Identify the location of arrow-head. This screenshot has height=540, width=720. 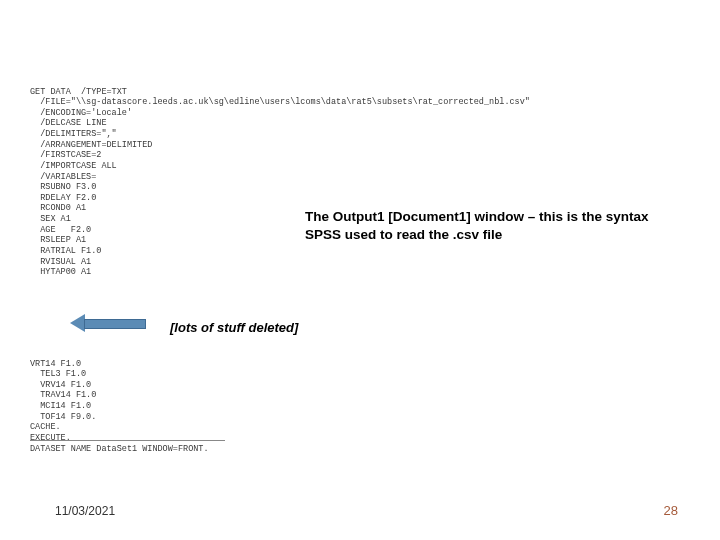
(78, 323).